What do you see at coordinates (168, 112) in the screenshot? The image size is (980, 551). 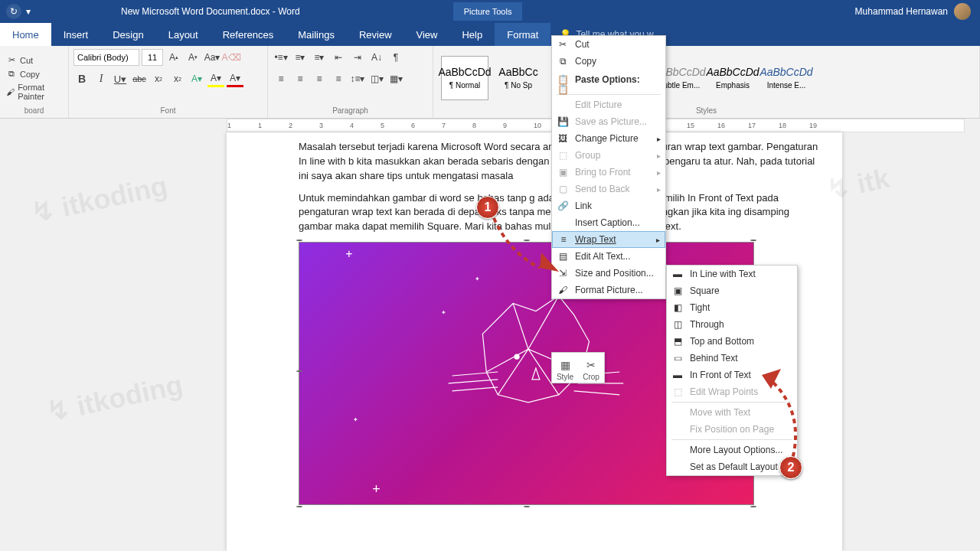 I see `font-group-label: Font` at bounding box center [168, 112].